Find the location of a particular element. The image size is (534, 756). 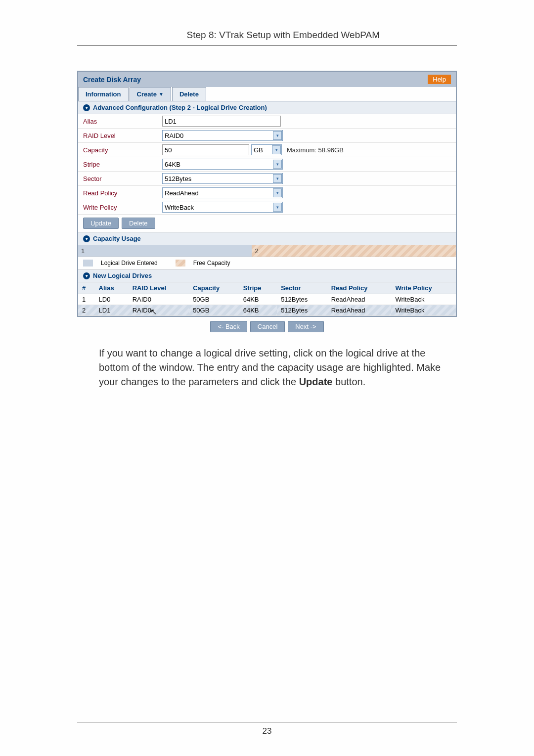

table-row: 1 LD0 RAID0 50GB 64KB 512Bytes ReadAhead… is located at coordinates (267, 300).